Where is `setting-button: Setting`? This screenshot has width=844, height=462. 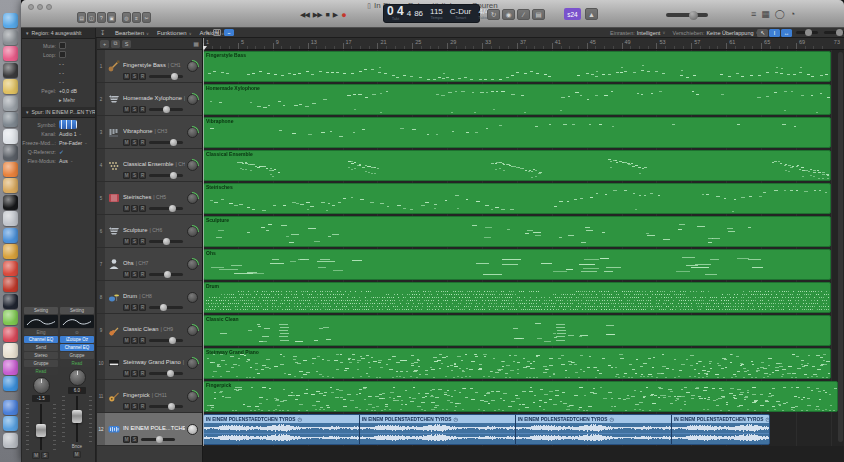
setting-button: Setting is located at coordinates (41, 310).